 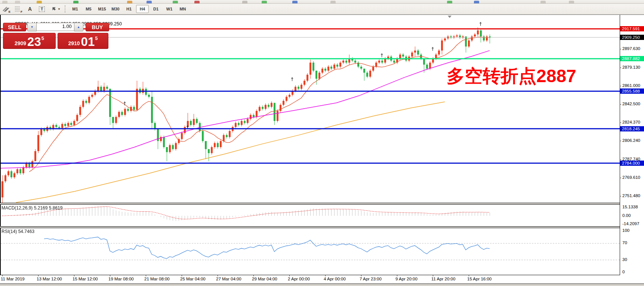 What do you see at coordinates (511, 76) in the screenshot?
I see `chart-annotation-text: 多空转折点2887` at bounding box center [511, 76].